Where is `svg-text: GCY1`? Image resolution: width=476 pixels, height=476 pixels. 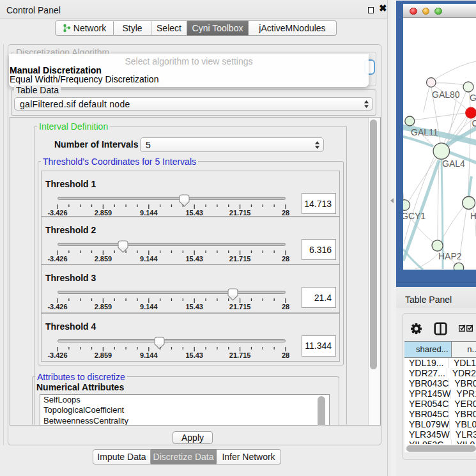 svg-text: GCY1 is located at coordinates (414, 216).